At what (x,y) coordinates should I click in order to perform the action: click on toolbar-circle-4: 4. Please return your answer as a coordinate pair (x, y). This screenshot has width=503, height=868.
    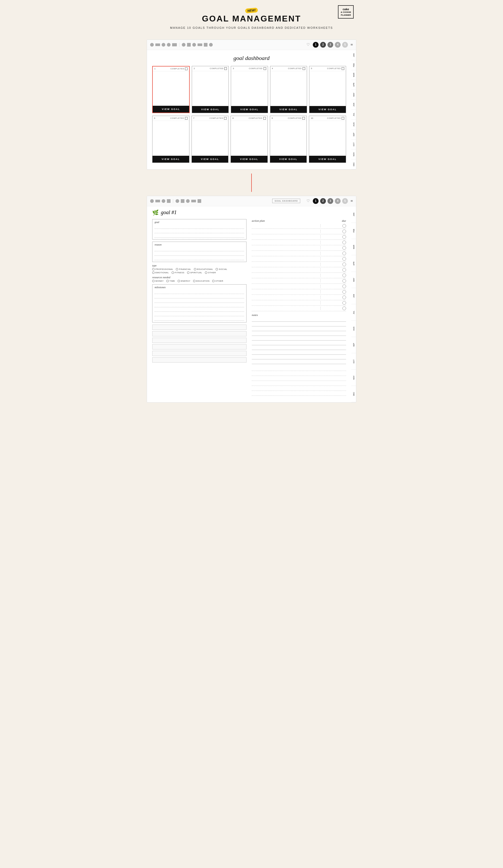
    Looking at the image, I should click on (338, 45).